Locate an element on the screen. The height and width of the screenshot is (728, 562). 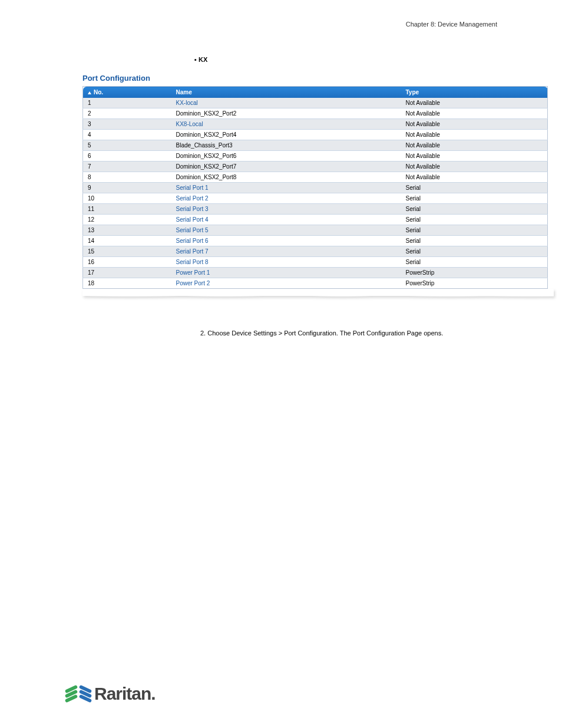
table-row: 7Dominion_KSX2_Port7Not Available is located at coordinates (316, 167).